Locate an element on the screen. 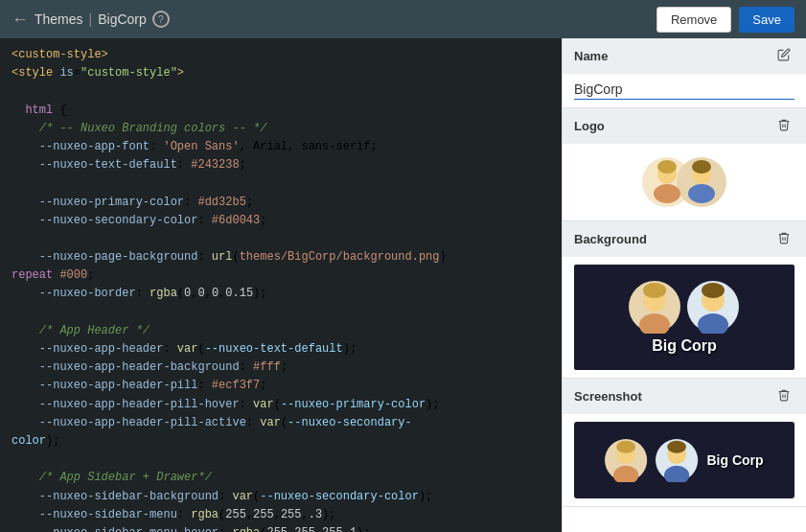 This screenshot has width=806, height=532. name-section: Name BigCorp is located at coordinates (684, 73).